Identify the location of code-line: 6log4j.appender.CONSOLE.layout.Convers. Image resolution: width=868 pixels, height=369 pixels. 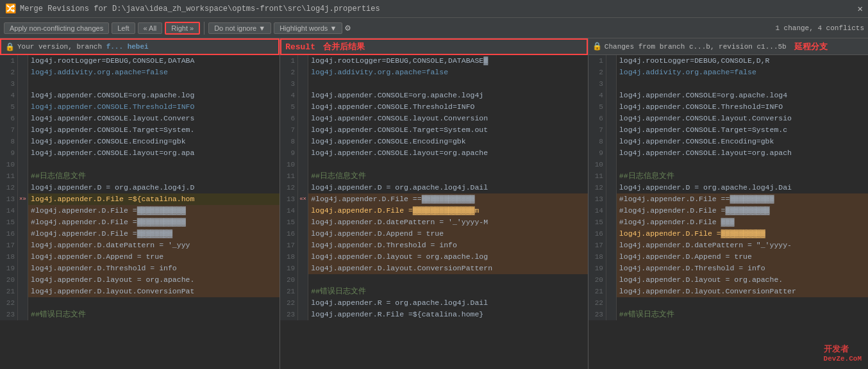
(140, 119).